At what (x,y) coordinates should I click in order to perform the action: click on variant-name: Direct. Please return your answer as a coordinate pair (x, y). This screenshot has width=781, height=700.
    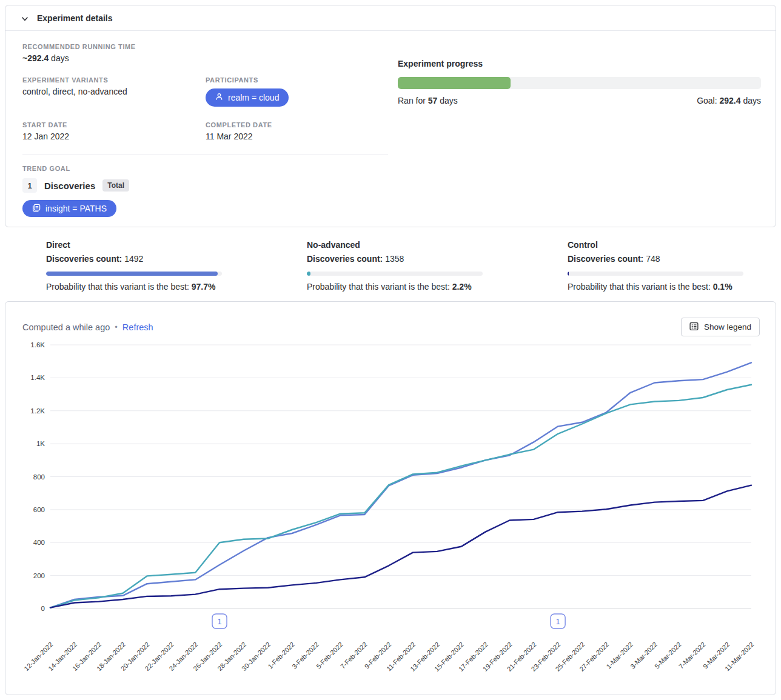
    Looking at the image, I should click on (134, 245).